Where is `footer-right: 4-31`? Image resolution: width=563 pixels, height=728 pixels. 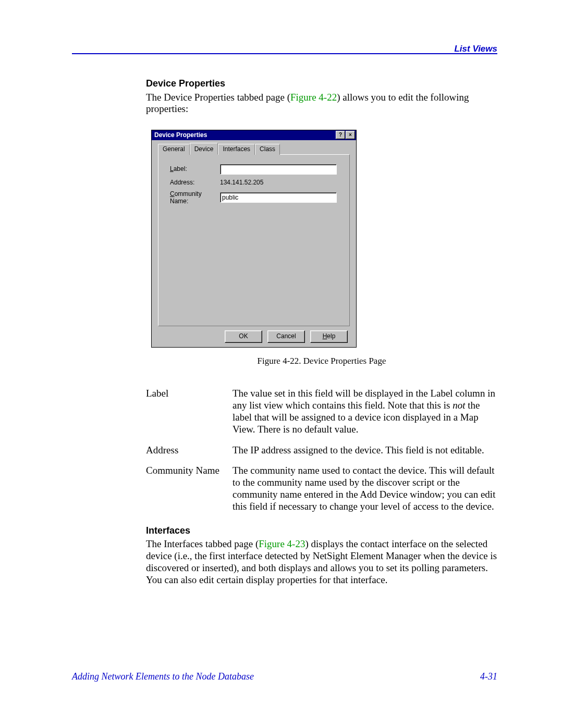 footer-right: 4-31 is located at coordinates (489, 676).